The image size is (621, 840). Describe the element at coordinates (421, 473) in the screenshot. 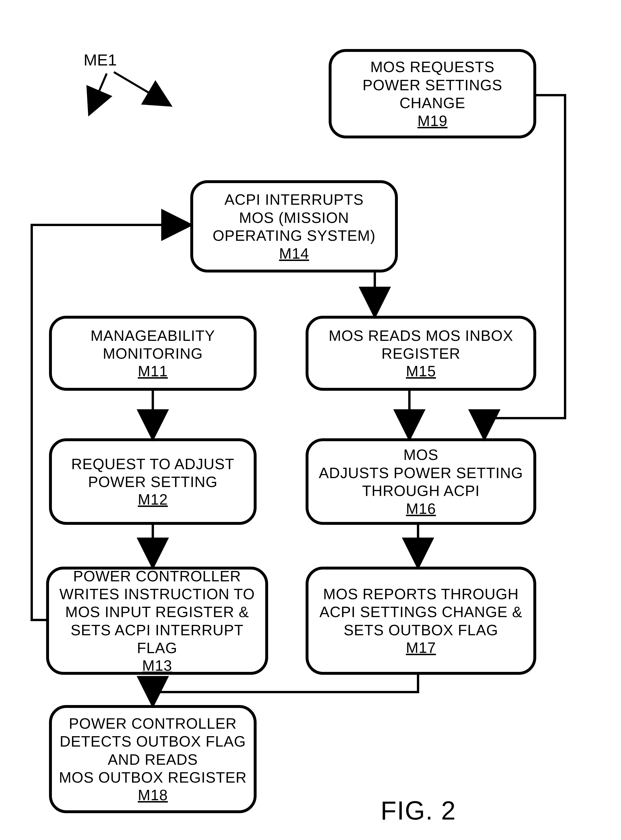

I see `node-m16-text: MOSADJUSTS POWER SETTINGTHROUGH ACPI` at that location.